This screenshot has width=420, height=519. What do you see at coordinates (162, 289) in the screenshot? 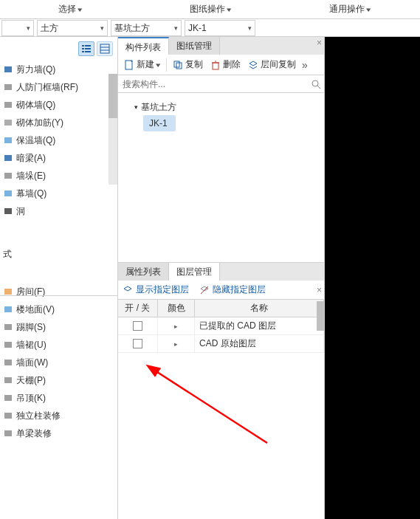
I see `btn-label: 显示指定图层` at bounding box center [162, 289].